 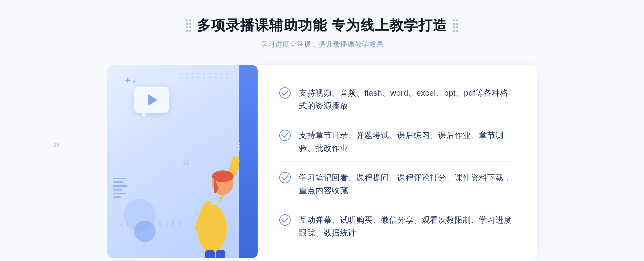 What do you see at coordinates (188, 26) in the screenshot?
I see `left-dots-decoration` at bounding box center [188, 26].